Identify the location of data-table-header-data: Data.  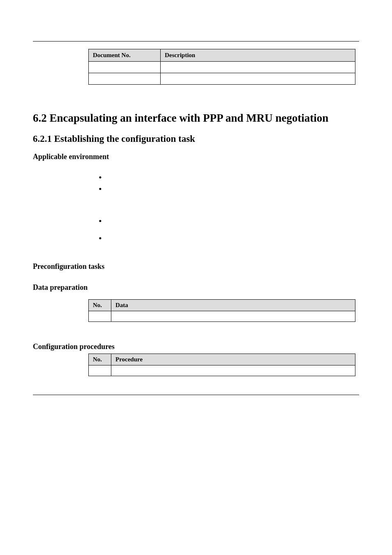
(233, 305).